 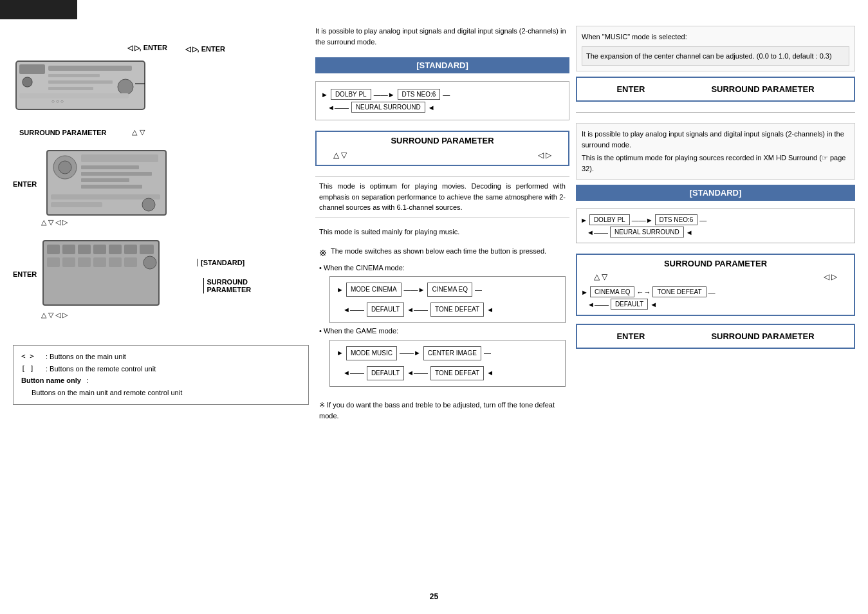 I want to click on mid-intro-text: It is possible to play analog input sign…, so click(x=443, y=36).